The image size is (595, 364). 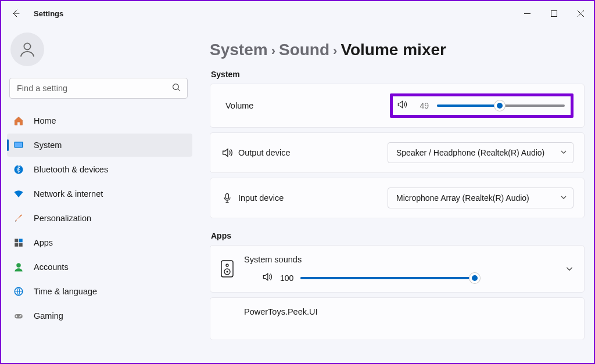 I want to click on app-body: System sounds 100, so click(x=400, y=270).